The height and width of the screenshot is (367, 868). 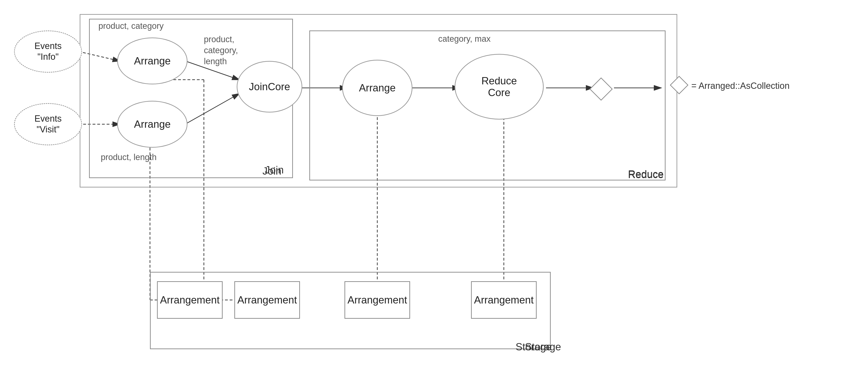 I want to click on annotation-product-category-top: product, category, so click(x=131, y=26).